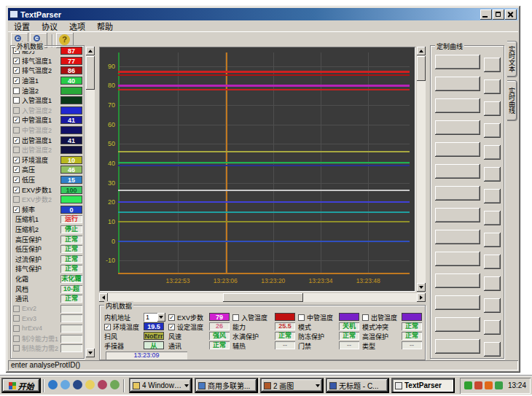  Describe the element at coordinates (423, 385) in the screenshot. I see `task-button-4: TextParser` at that location.